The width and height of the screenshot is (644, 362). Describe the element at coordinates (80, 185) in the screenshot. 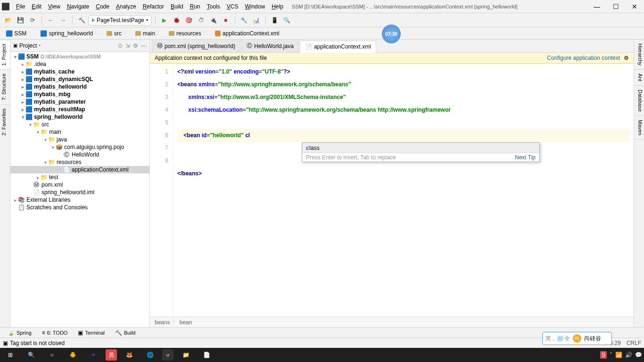

I see `tree-item: Ⓜpom.xml` at that location.